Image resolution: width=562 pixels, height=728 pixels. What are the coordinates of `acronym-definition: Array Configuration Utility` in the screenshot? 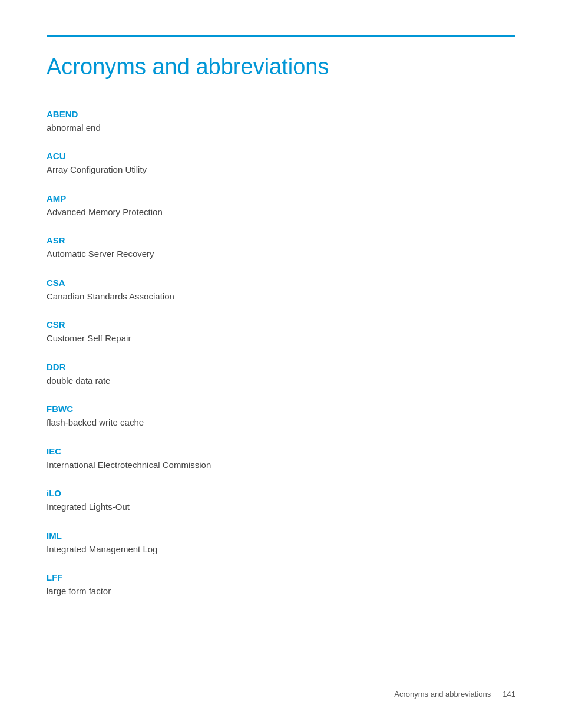 It's located at (281, 170).